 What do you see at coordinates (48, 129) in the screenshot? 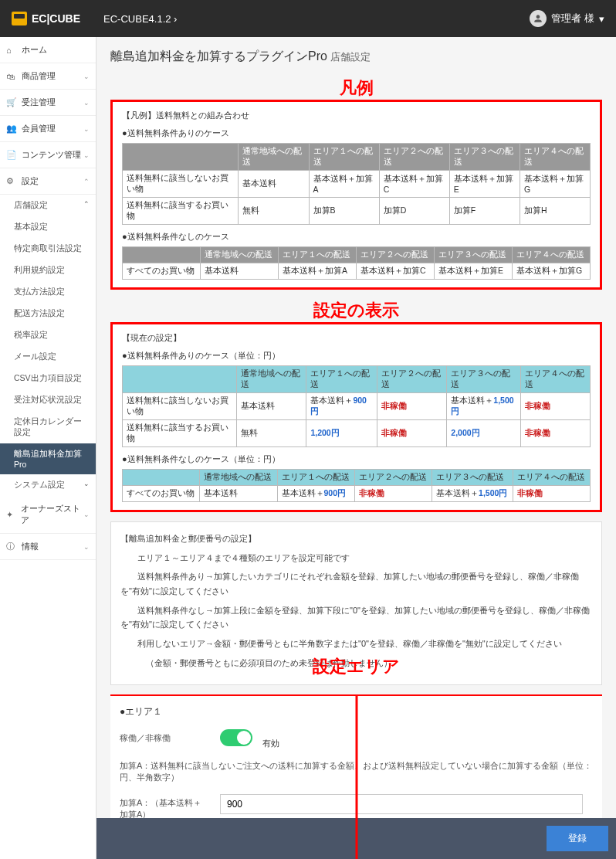
I see `nav-members: 👥会員管理⌄` at bounding box center [48, 129].